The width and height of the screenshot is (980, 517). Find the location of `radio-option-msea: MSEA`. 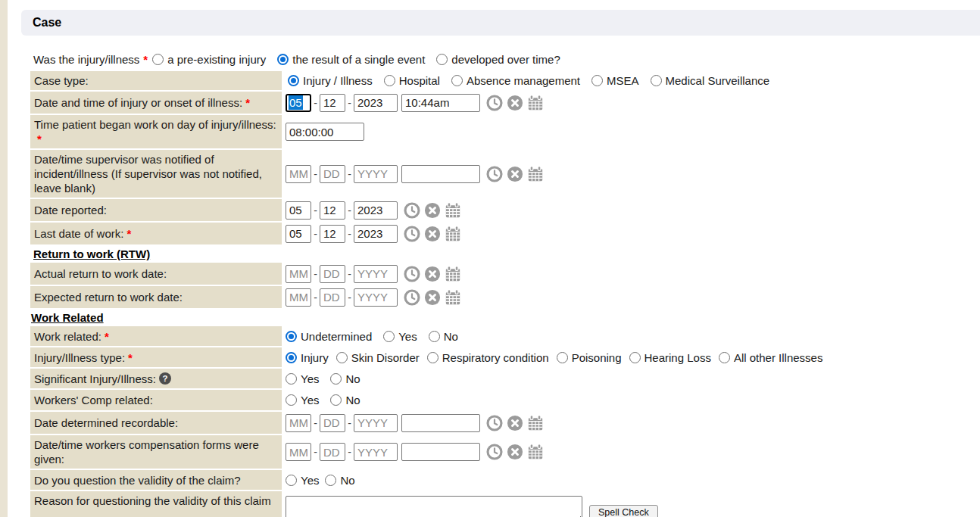

radio-option-msea: MSEA is located at coordinates (615, 80).